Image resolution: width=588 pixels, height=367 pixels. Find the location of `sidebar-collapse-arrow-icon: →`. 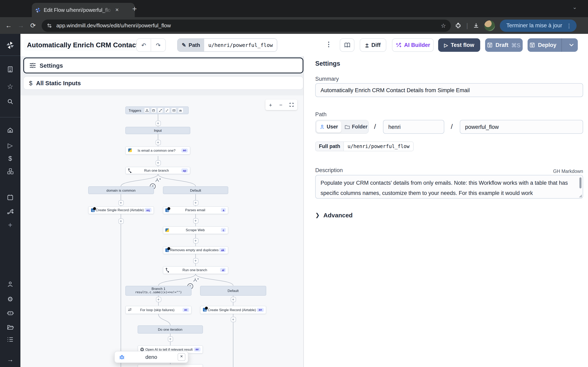

sidebar-collapse-arrow-icon: → is located at coordinates (10, 360).